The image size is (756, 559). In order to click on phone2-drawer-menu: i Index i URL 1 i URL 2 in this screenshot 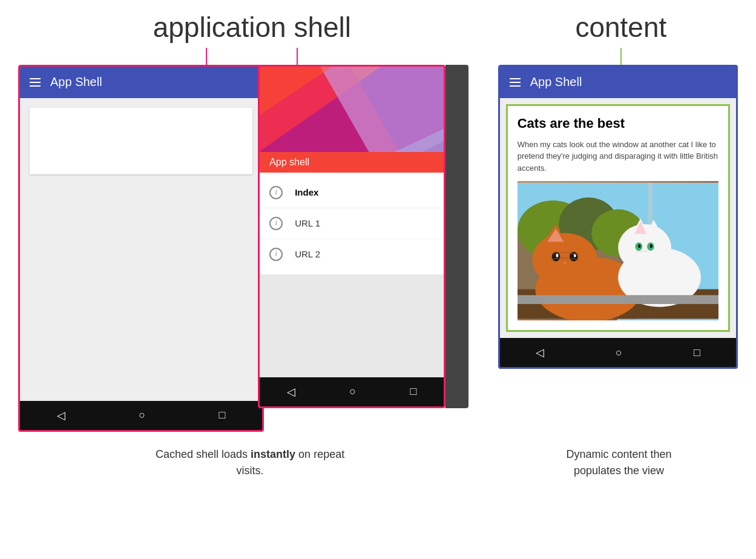, I will do `click(352, 223)`.